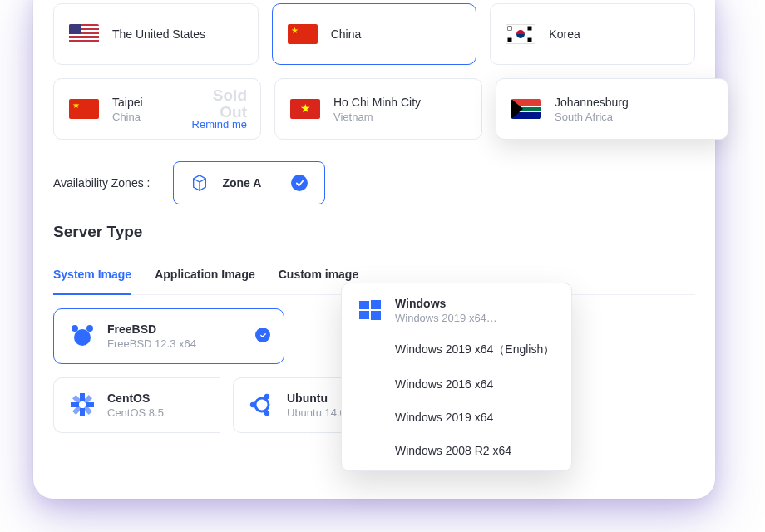 The image size is (765, 532). What do you see at coordinates (205, 278) in the screenshot?
I see `tab-application-image: Application Image` at bounding box center [205, 278].